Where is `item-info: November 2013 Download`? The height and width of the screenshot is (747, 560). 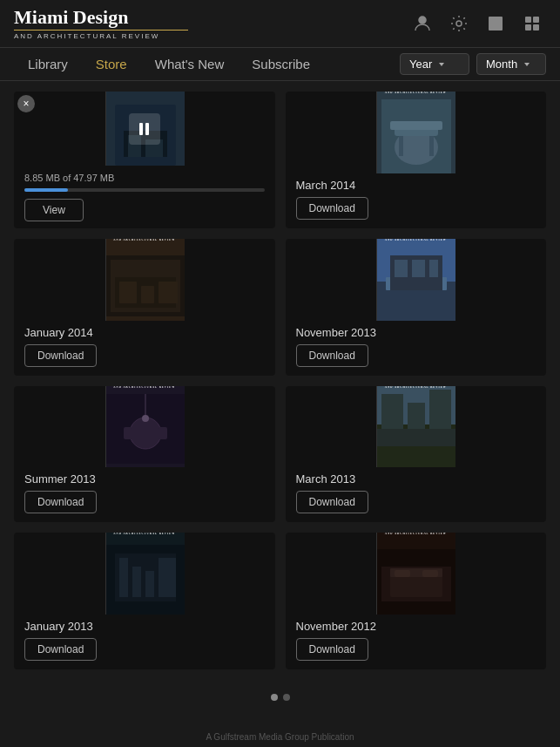
item-info: November 2013 Download is located at coordinates (416, 349).